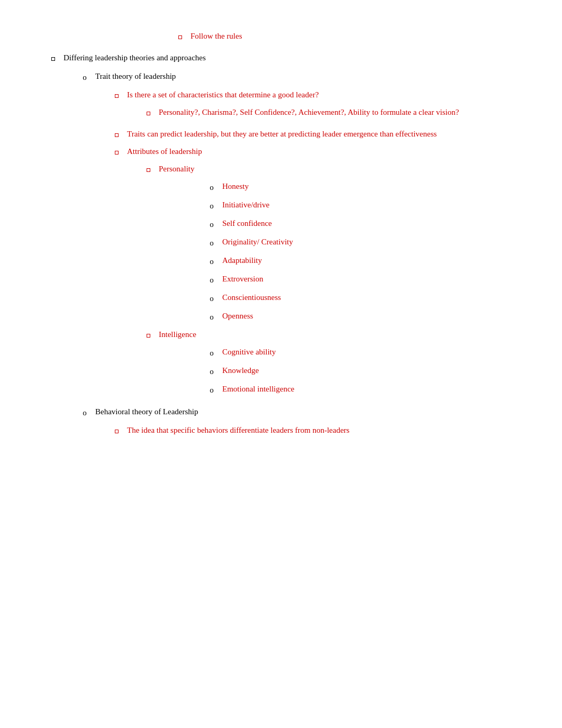 The width and height of the screenshot is (562, 728). I want to click on personality-text: Personality, so click(339, 169).